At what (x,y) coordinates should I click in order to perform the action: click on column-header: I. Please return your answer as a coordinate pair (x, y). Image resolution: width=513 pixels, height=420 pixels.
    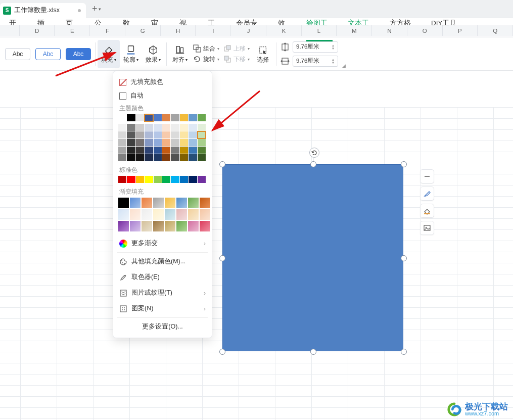
    Looking at the image, I should click on (213, 31).